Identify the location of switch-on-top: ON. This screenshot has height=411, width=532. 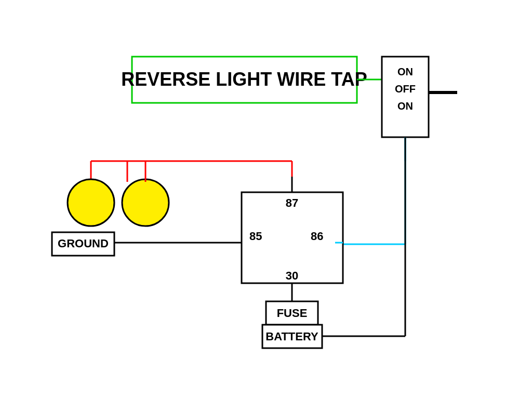
(405, 72).